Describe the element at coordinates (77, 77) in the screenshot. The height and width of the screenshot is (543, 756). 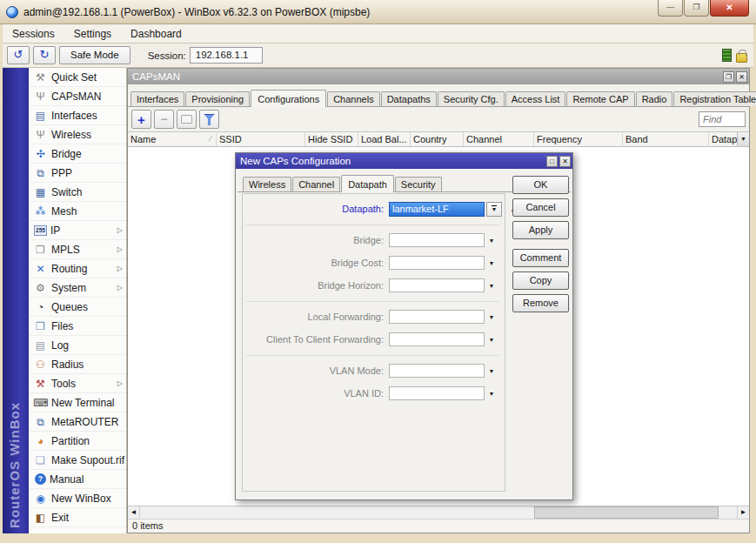
I see `sidebar-item-quick-set: ⚒ Quick Set` at that location.